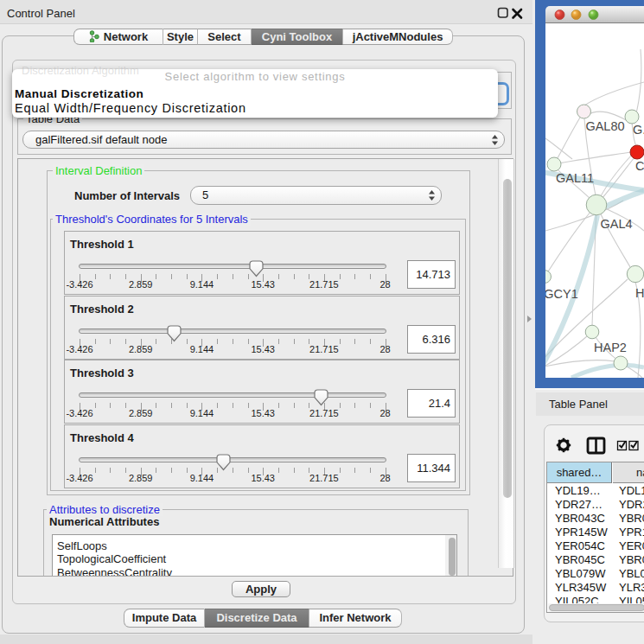  Describe the element at coordinates (640, 166) in the screenshot. I see `svg-text: C` at that location.